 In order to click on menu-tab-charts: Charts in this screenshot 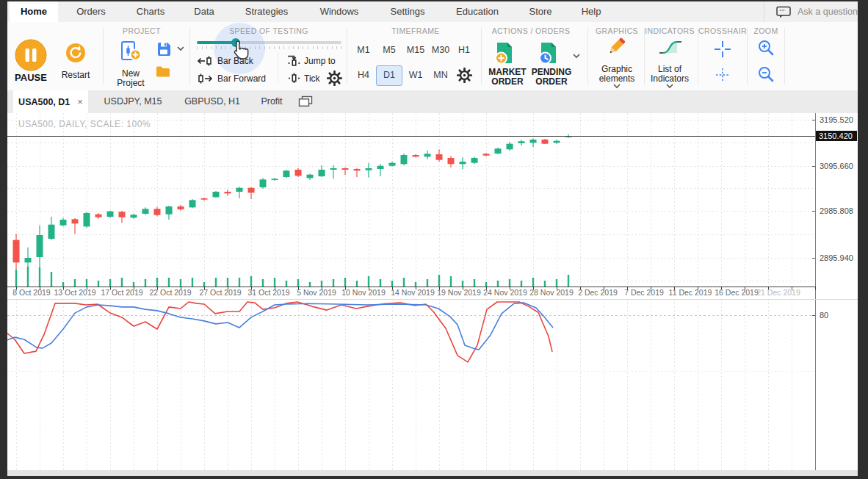, I will do `click(151, 12)`.